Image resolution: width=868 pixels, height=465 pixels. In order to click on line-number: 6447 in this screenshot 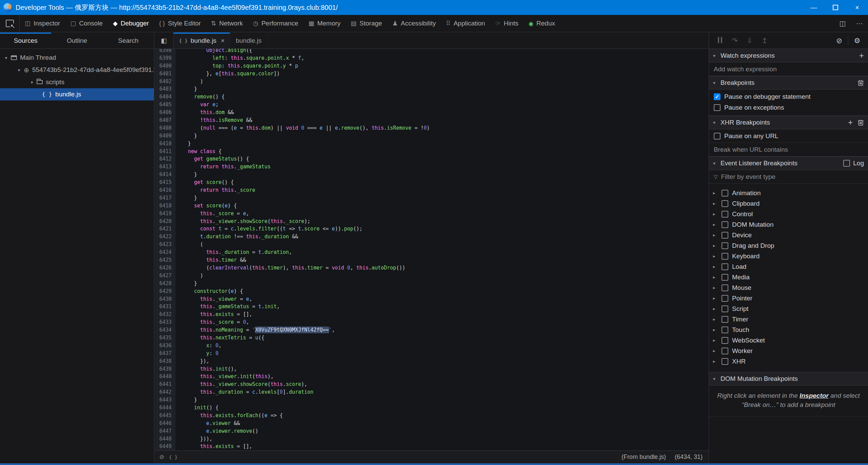, I will do `click(165, 431)`.